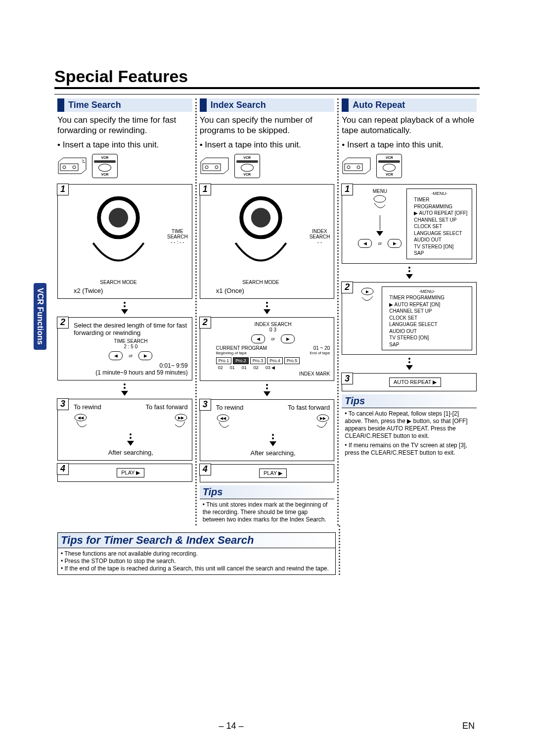 The image size is (534, 756). What do you see at coordinates (40, 317) in the screenshot?
I see `section-tab: VCR Functions` at bounding box center [40, 317].